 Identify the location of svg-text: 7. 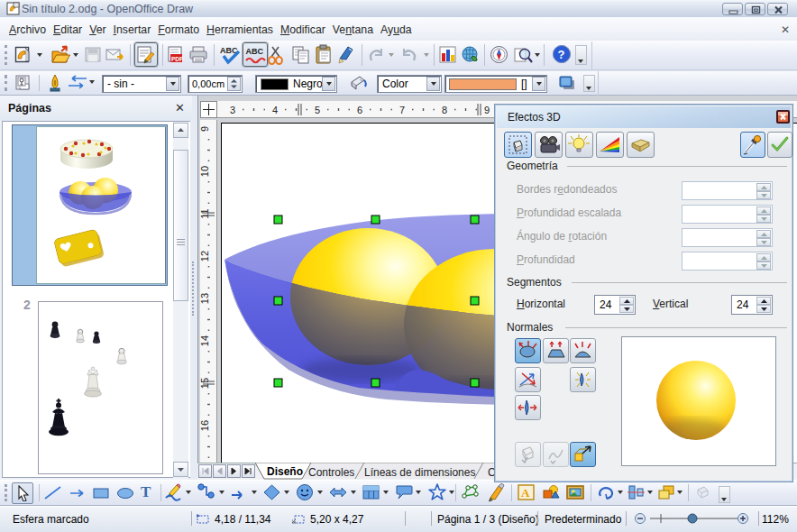
(402, 110).